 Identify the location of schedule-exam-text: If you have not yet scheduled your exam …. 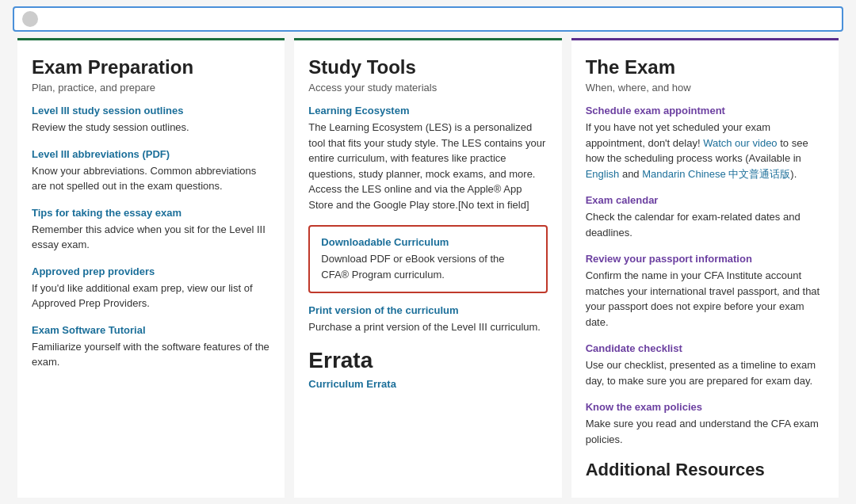
(705, 151).